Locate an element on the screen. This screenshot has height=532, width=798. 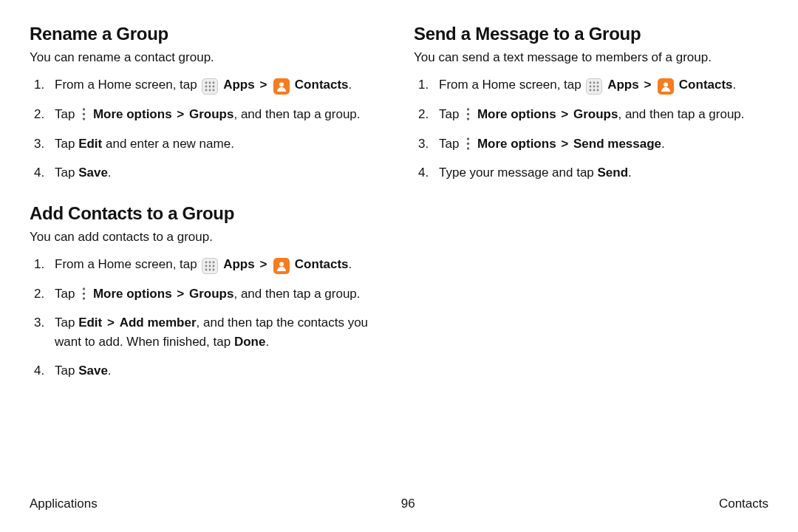
step-text: , and then tap the contacts you want to … is located at coordinates (211, 332).